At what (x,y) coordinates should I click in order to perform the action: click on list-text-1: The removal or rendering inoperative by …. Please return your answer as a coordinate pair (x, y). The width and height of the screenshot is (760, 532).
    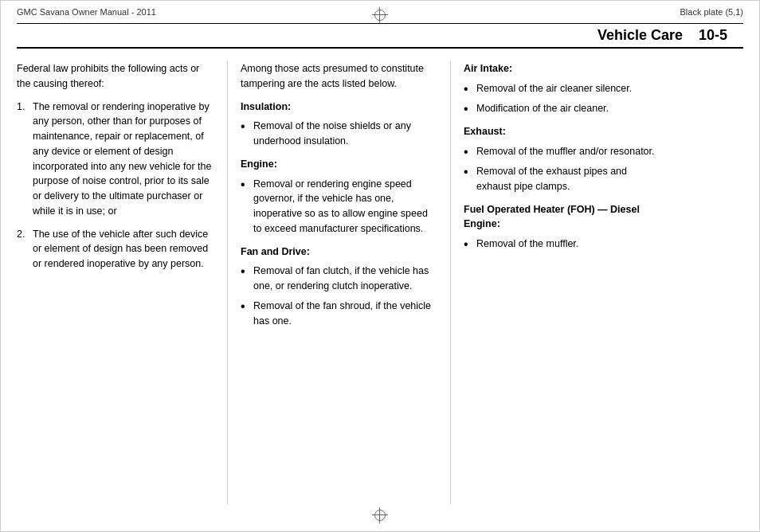
    Looking at the image, I should click on (123, 159).